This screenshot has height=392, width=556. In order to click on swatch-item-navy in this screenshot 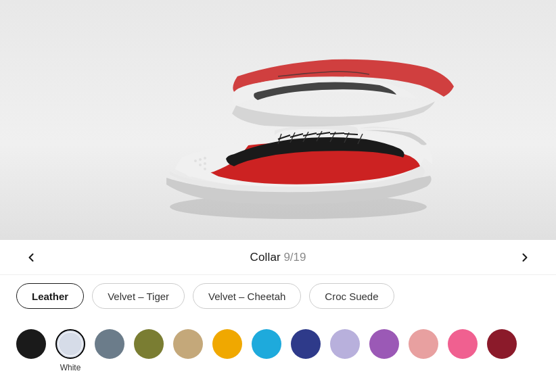, I will do `click(306, 346)`.